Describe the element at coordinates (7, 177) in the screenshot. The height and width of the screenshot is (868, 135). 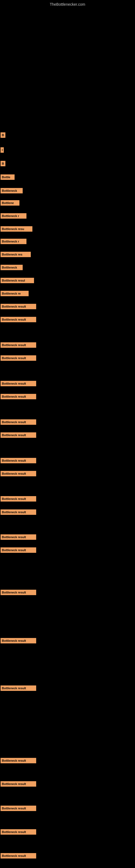
I see `bar-fill: Bottle` at that location.